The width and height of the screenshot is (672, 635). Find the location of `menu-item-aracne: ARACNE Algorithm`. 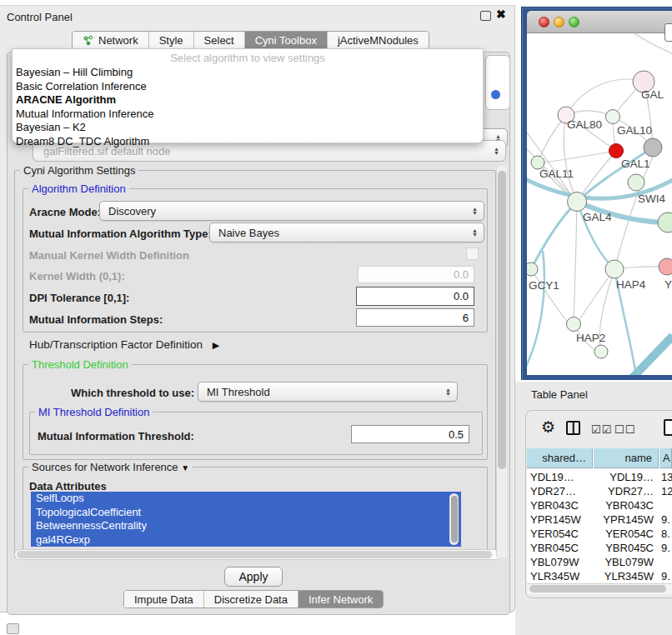

menu-item-aracne: ARACNE Algorithm is located at coordinates (66, 100).